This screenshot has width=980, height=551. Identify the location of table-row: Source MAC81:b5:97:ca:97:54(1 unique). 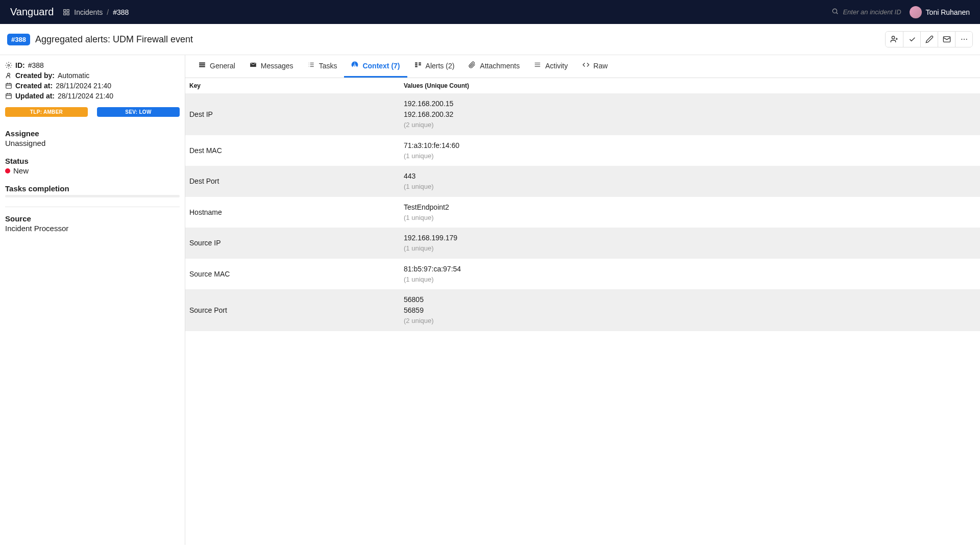
(583, 274).